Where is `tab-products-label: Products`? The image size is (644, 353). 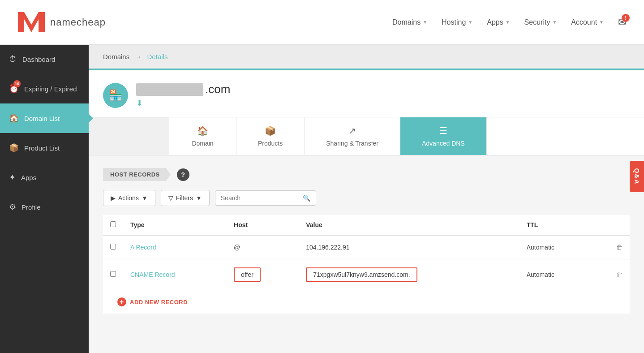
tab-products-label: Products is located at coordinates (270, 143).